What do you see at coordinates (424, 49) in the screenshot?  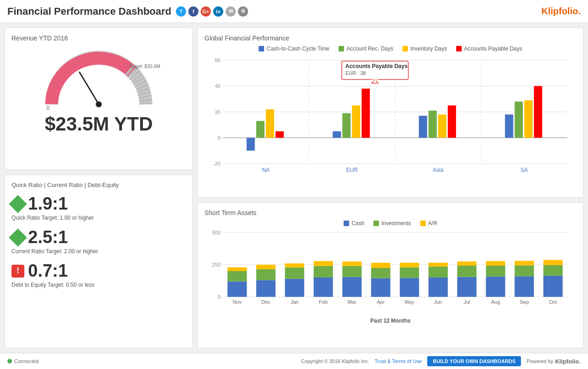 I see `legend-item: Inventory Days` at bounding box center [424, 49].